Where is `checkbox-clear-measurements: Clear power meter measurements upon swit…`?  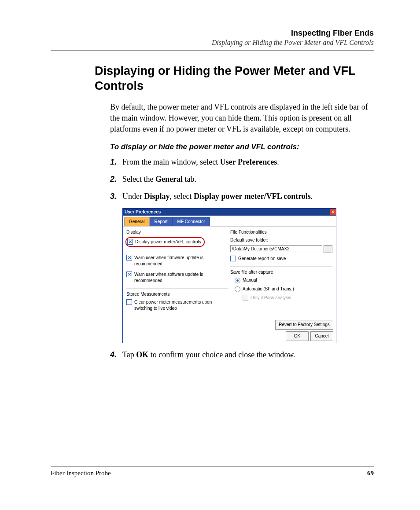 checkbox-clear-measurements: Clear power meter measurements upon swit… is located at coordinates (177, 305).